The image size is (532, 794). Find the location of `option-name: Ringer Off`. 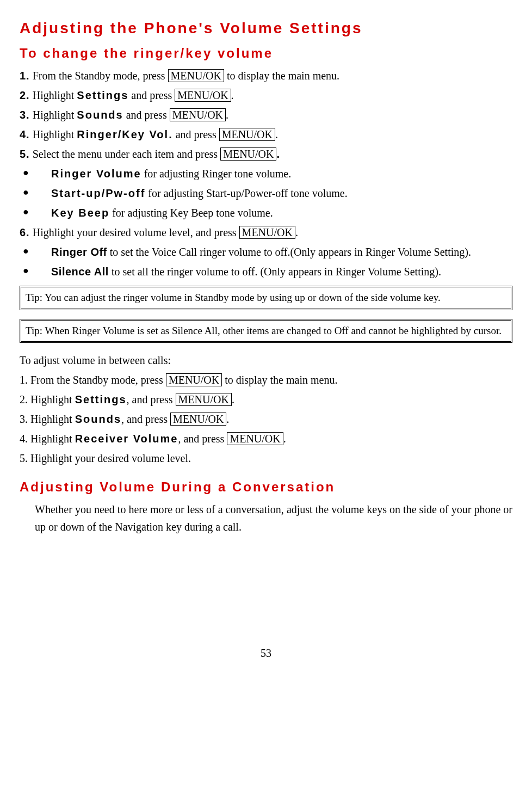

option-name: Ringer Off is located at coordinates (79, 252).